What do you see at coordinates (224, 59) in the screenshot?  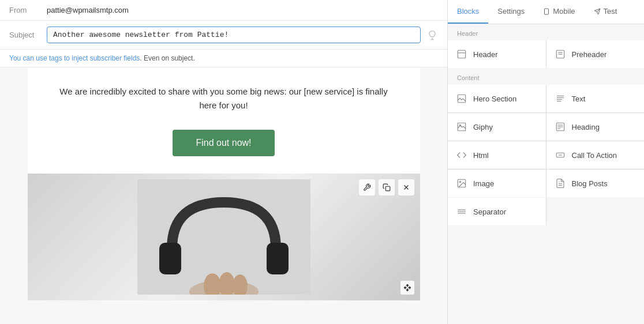 I see `tag-hint: You can use tags to inject subscriber fi…` at bounding box center [224, 59].